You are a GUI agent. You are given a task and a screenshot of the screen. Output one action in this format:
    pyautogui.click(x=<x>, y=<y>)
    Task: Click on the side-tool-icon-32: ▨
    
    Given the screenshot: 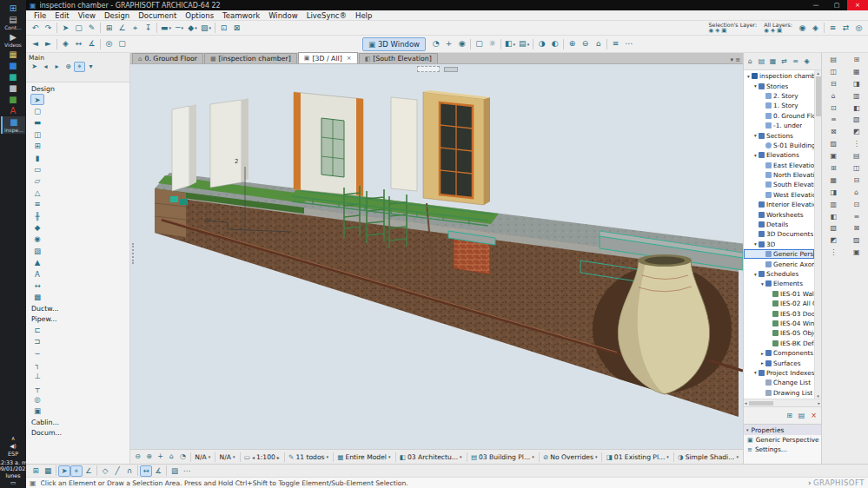 What is the action you would take?
    pyautogui.click(x=857, y=240)
    